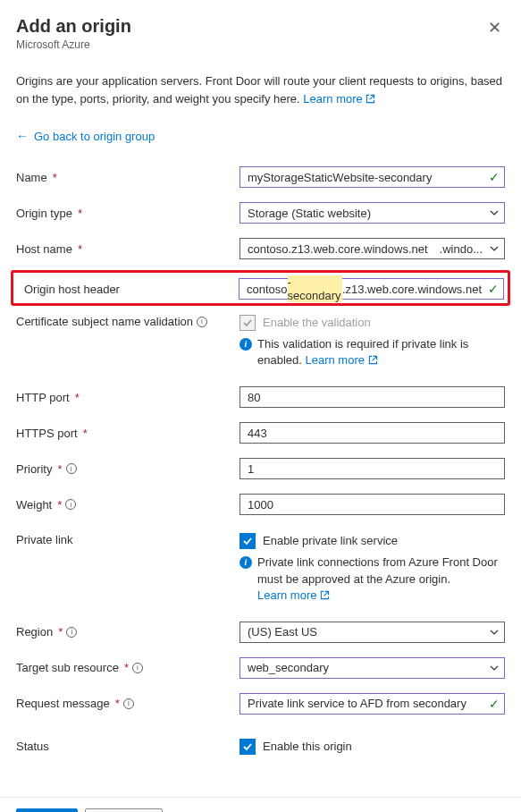 The height and width of the screenshot is (812, 521). Describe the element at coordinates (261, 89) in the screenshot. I see `description-text: Origins are your application servers. Fr…` at that location.